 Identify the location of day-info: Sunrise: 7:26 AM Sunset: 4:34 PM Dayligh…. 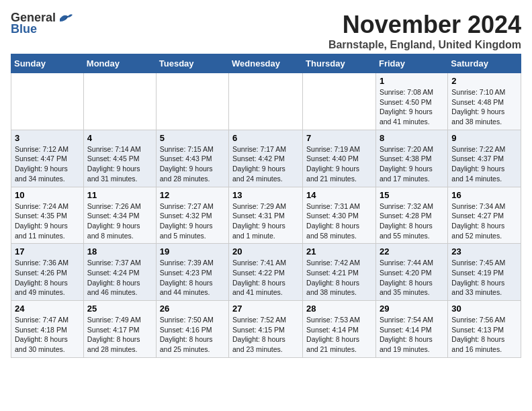
(120, 222).